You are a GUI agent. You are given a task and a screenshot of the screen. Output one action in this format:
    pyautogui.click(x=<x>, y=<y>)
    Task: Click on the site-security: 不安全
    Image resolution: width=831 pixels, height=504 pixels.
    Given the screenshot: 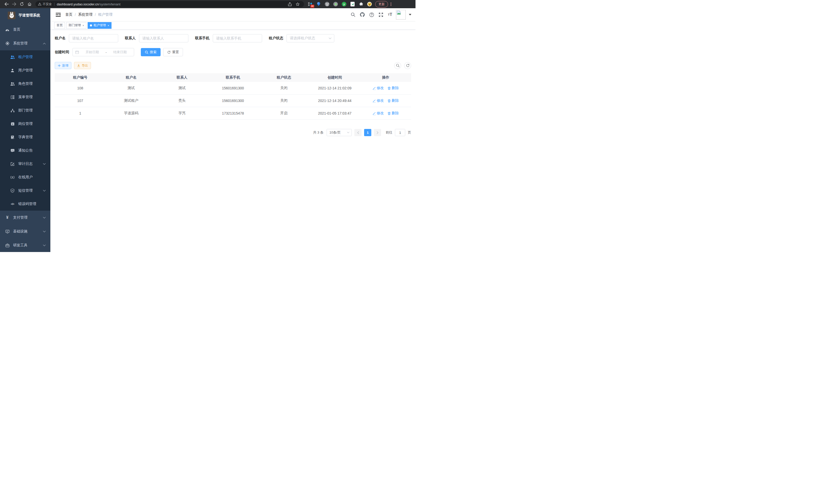 What is the action you would take?
    pyautogui.click(x=45, y=4)
    